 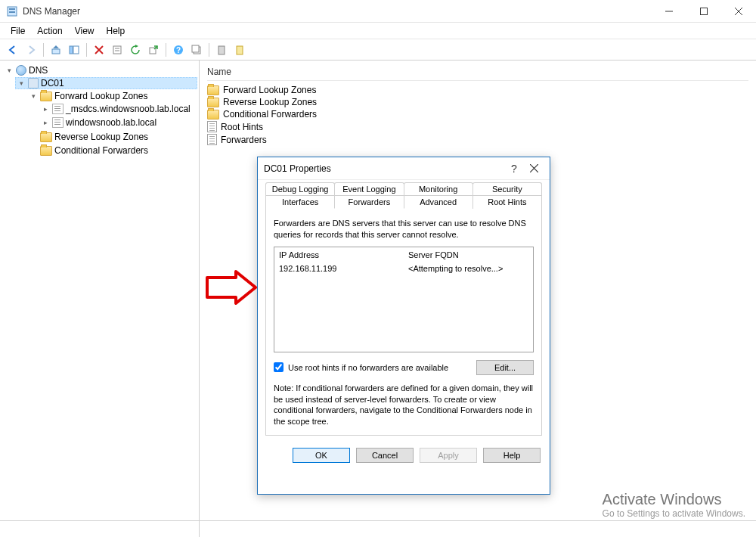 I want to click on list-item: Reverse Lookup Zones, so click(x=478, y=102).